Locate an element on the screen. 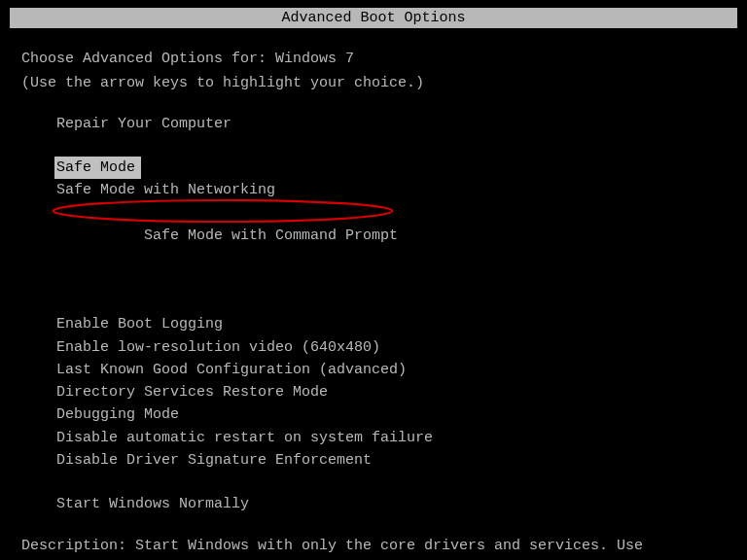 This screenshot has width=747, height=560. description-block: Description: Start Windows with only the… is located at coordinates (374, 547).